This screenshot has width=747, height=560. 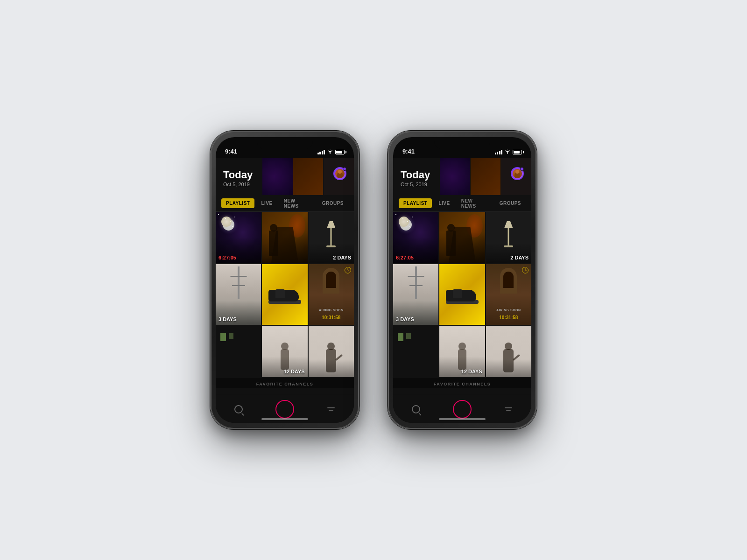 What do you see at coordinates (405, 258) in the screenshot?
I see `timer-label-right: 6:27:05` at bounding box center [405, 258].